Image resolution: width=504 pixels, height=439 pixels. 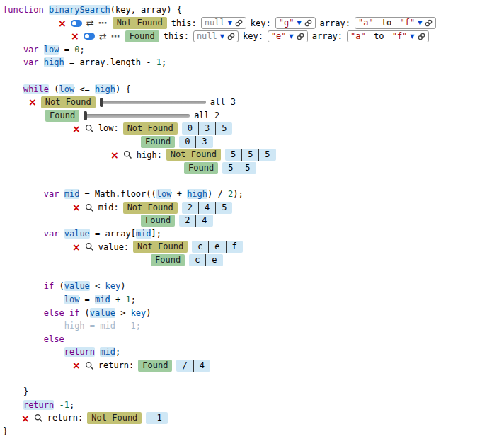 I want to click on probe-label: mid:, so click(x=109, y=208).